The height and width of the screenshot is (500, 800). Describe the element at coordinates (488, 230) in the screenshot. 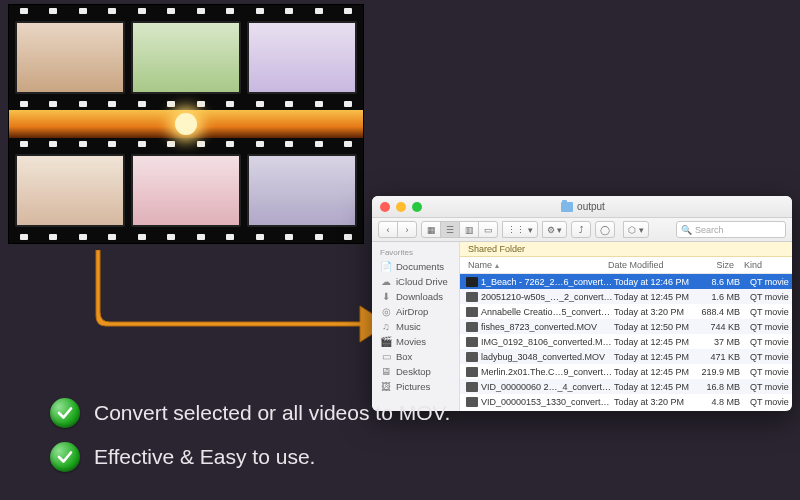

I see `view-cover-button: ▭` at that location.